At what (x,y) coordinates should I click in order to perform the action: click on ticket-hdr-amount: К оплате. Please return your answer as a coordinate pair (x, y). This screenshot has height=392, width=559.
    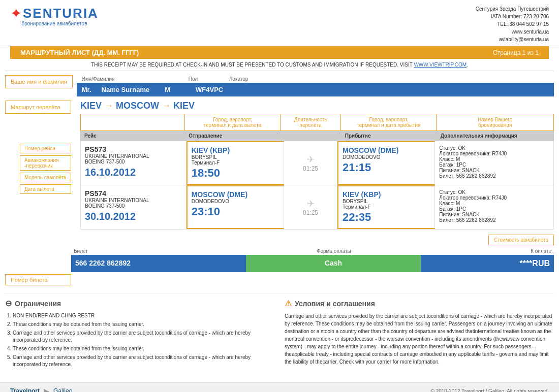
    Looking at the image, I should click on (488, 251).